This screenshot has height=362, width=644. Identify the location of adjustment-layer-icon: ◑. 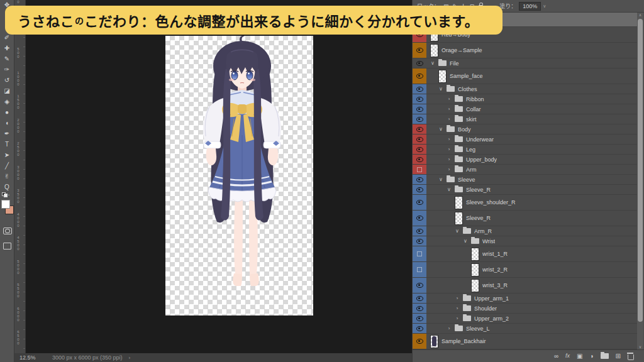
(592, 356).